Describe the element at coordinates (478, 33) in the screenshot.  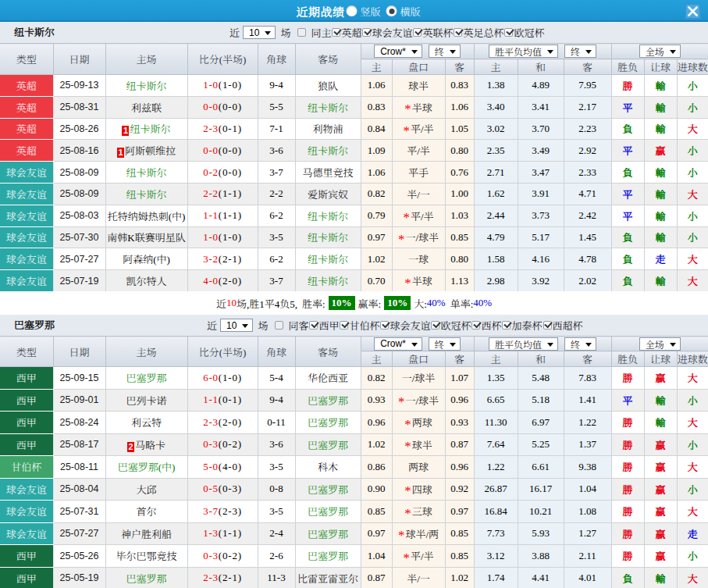
I see `league-filter-英足总杯: 英足总杯` at that location.